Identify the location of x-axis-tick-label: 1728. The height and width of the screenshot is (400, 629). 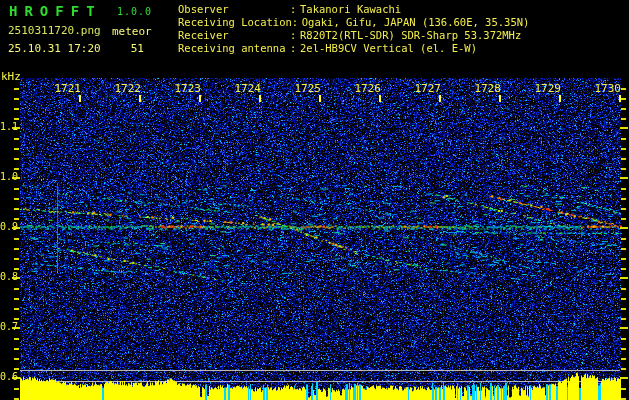
(487, 88).